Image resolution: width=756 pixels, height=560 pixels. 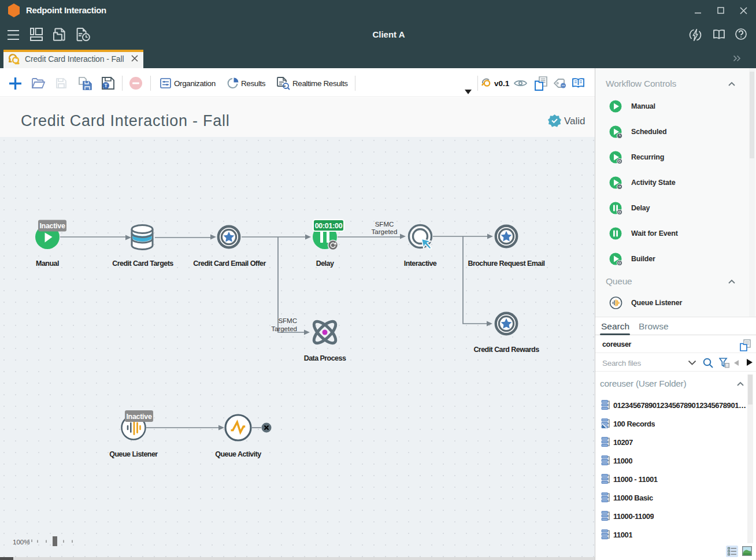 I want to click on svg-text: Credit Card Email Offer, so click(x=229, y=264).